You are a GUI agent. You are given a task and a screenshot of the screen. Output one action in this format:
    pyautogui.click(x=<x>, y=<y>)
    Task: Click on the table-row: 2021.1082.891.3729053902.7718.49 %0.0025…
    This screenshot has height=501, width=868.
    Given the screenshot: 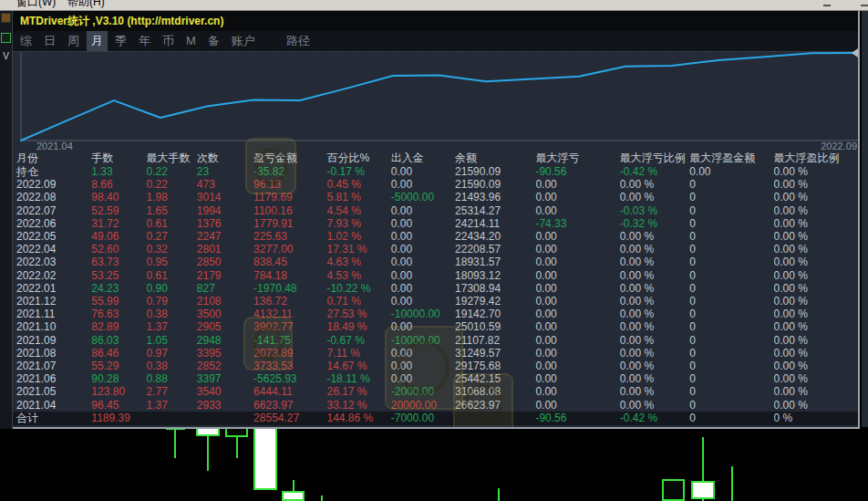 What is the action you would take?
    pyautogui.click(x=436, y=327)
    